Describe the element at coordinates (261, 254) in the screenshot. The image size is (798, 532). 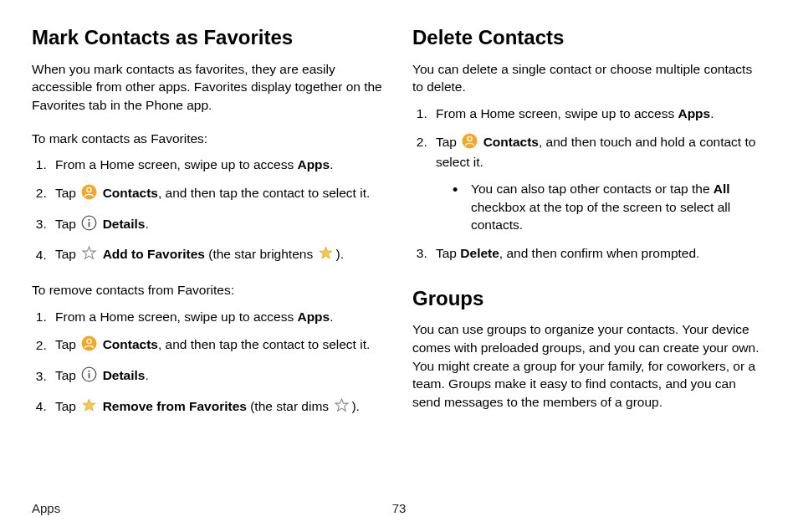
I see `step-text: (the star brightens` at that location.